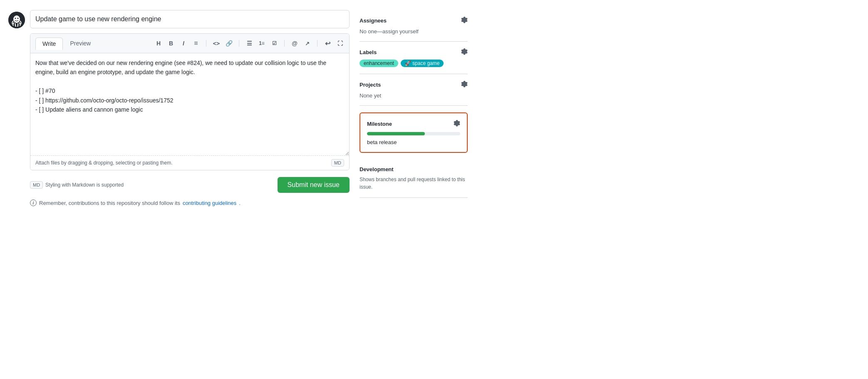 This screenshot has height=379, width=868. Describe the element at coordinates (307, 43) in the screenshot. I see `reference-icon: ↗` at that location.